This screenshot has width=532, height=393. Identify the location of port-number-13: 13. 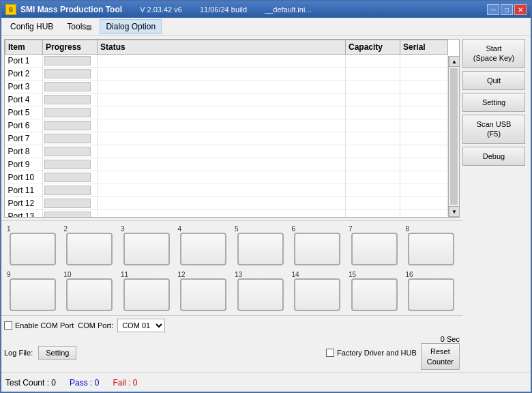
(239, 274).